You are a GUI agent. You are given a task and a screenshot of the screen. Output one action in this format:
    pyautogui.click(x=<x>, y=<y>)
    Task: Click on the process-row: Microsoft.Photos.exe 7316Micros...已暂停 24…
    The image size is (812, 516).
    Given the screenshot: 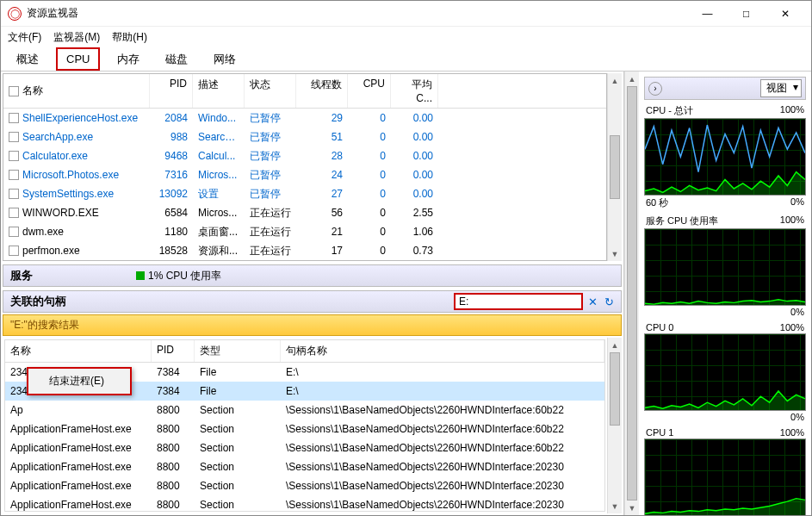 What is the action you would take?
    pyautogui.click(x=305, y=175)
    